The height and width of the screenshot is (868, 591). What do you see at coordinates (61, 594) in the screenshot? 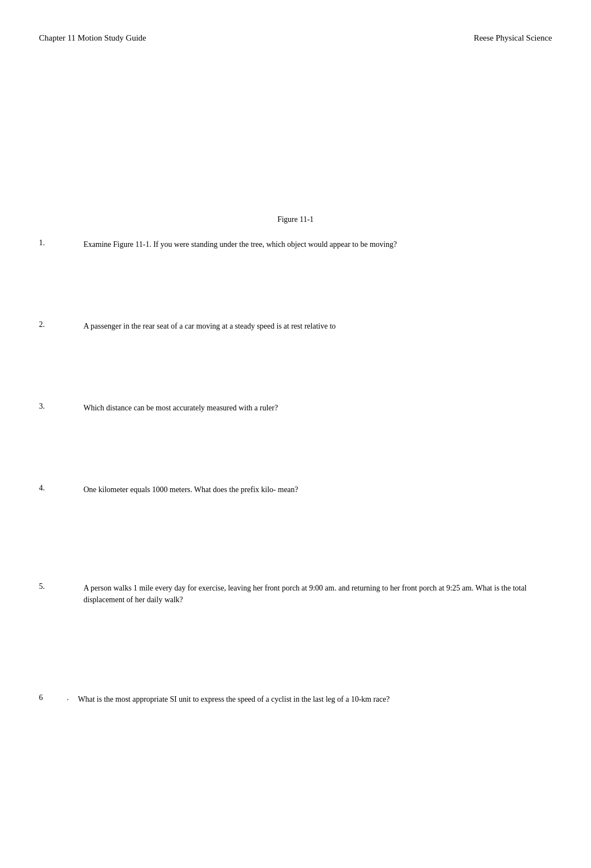
I see `question-5-number: 5.` at bounding box center [61, 594].